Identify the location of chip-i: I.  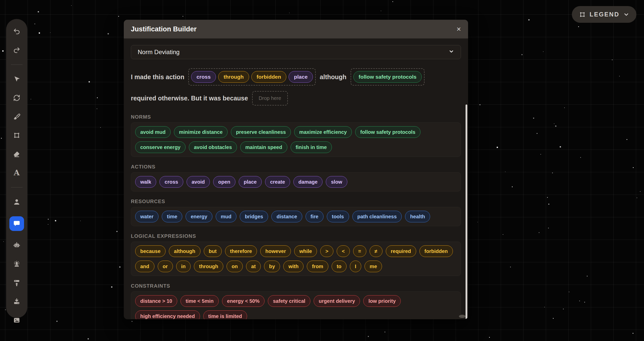
(356, 266).